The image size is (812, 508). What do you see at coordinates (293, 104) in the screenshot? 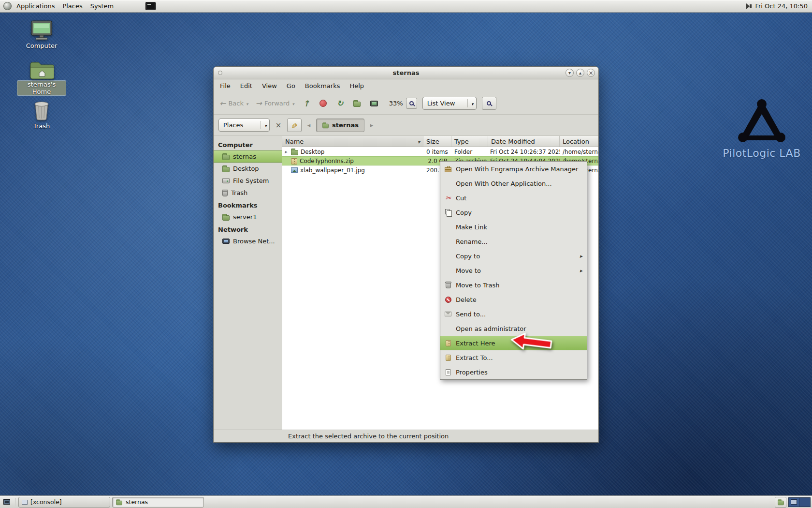
I see `forward-history-caret-icon` at bounding box center [293, 104].